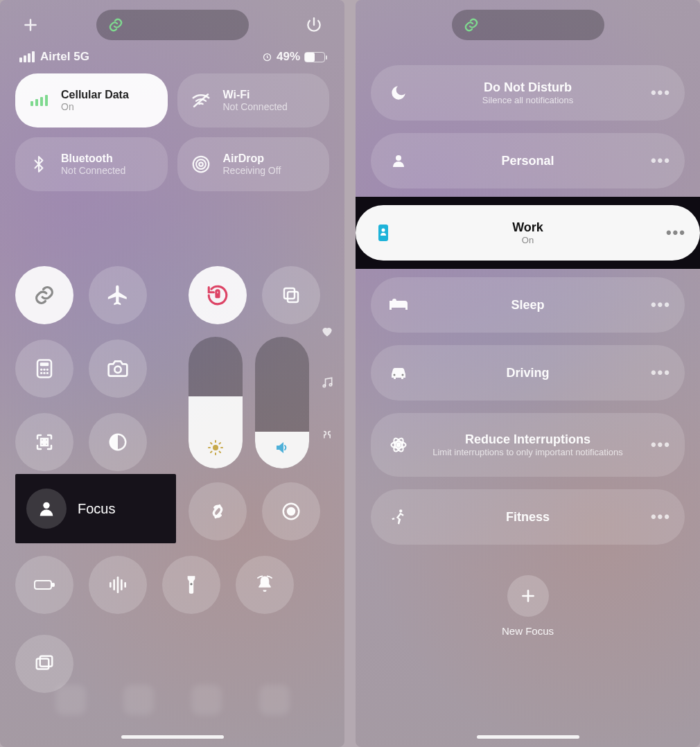  I want to click on orientation-lock-icon, so click(268, 57).